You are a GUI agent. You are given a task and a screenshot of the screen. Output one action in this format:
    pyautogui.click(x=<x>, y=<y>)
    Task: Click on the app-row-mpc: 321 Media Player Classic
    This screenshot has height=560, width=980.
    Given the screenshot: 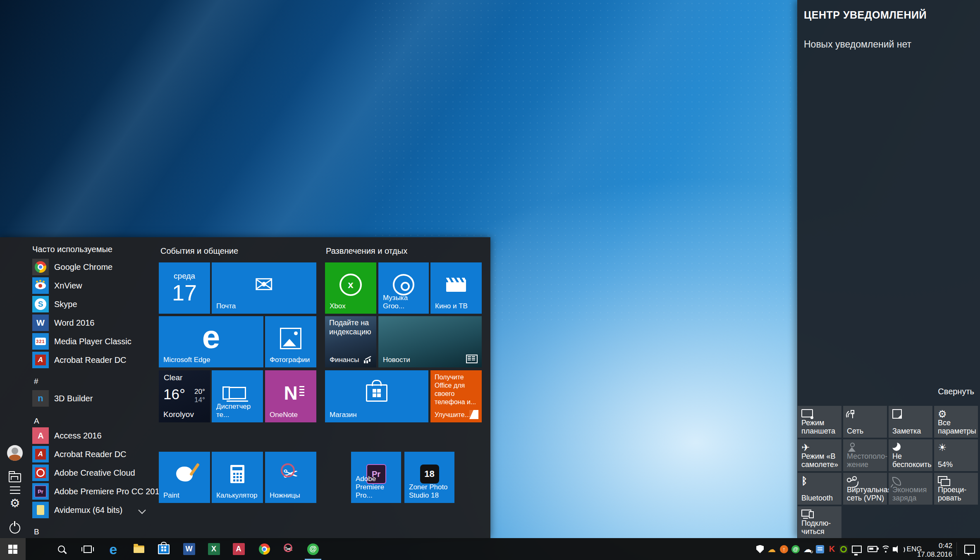 What is the action you would take?
    pyautogui.click(x=91, y=341)
    